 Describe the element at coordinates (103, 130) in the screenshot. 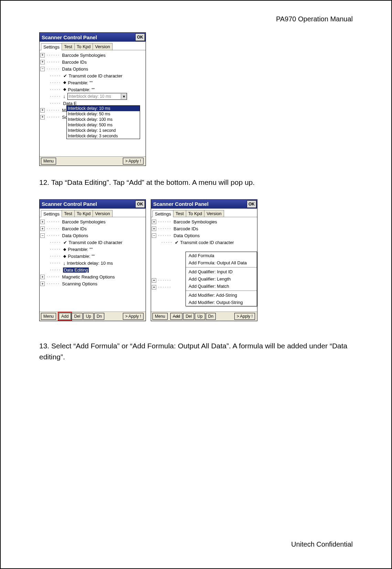

I see `dropdown-option: Interblock delay: 1 second` at that location.